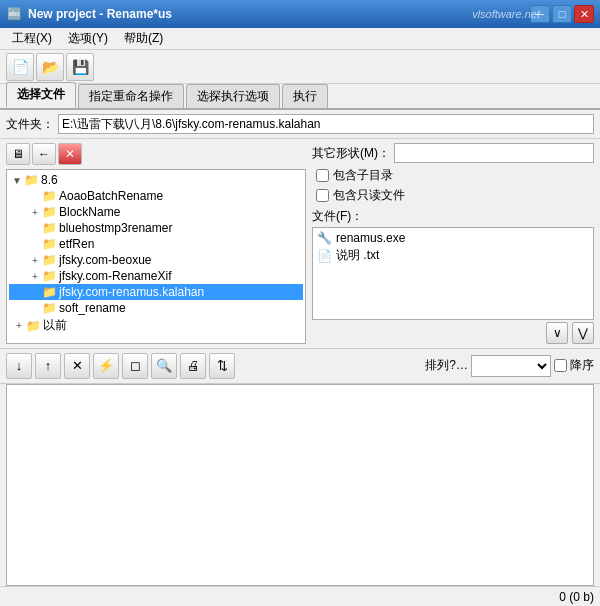  Describe the element at coordinates (370, 238) in the screenshot. I see `file-name: renamus.exe` at that location.